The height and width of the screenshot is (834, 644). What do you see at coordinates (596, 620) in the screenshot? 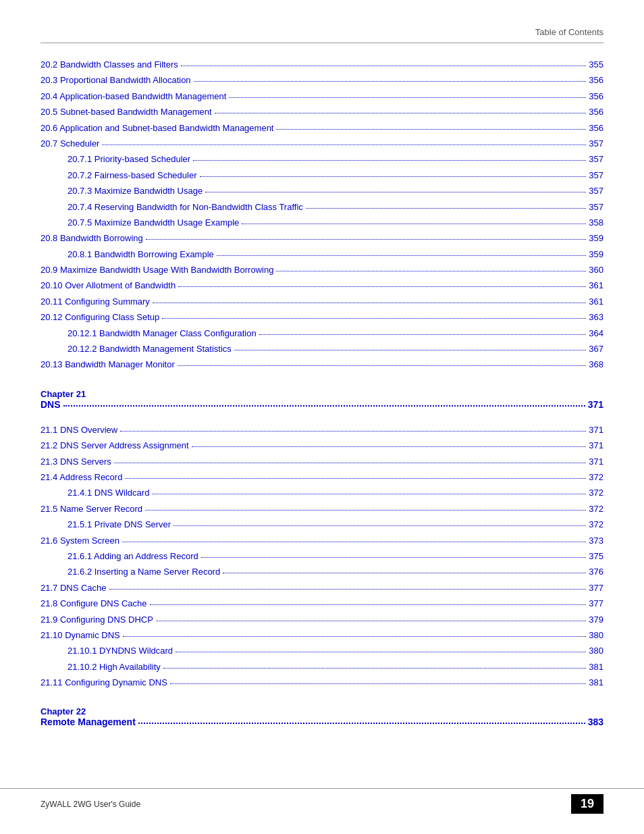
I see `toc-page-number: 379` at bounding box center [596, 620].